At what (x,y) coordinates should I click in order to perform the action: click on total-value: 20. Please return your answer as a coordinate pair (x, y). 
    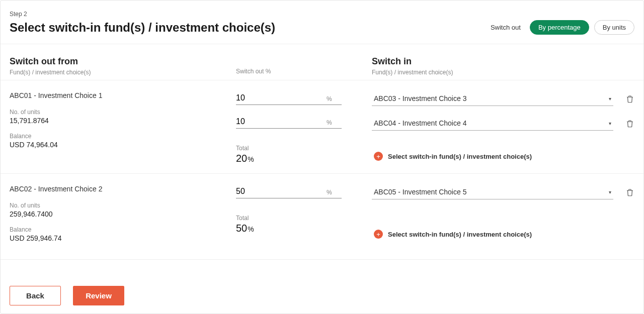
    Looking at the image, I should click on (242, 158).